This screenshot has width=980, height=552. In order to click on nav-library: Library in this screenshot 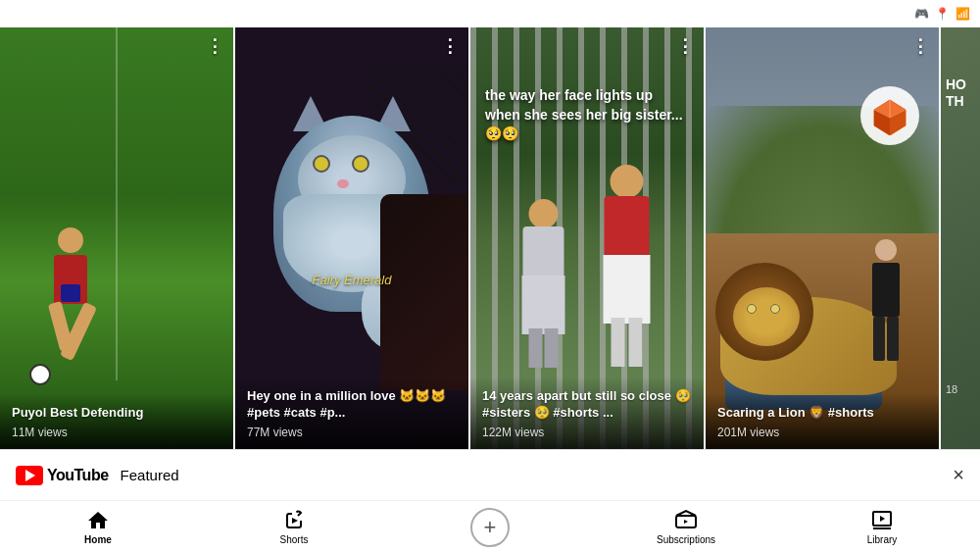, I will do `click(882, 527)`.